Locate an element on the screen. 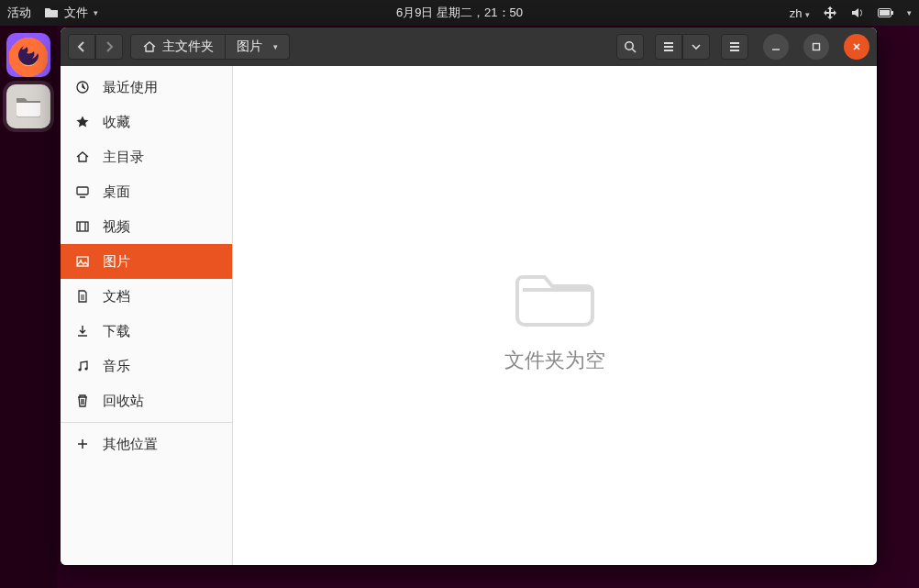 The width and height of the screenshot is (919, 588). breadcrumb-home: 主文件夹 is located at coordinates (178, 47).